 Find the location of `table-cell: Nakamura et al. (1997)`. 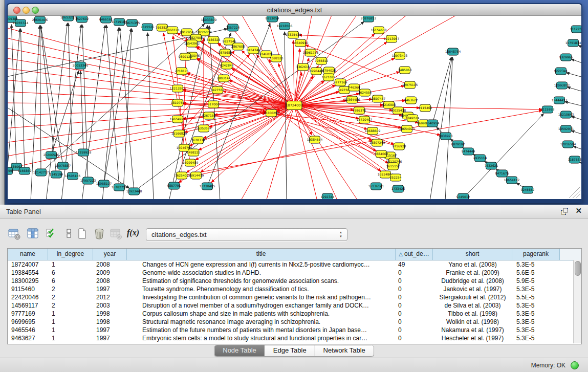

table-cell: Nakamura et al. (1997) is located at coordinates (473, 330).